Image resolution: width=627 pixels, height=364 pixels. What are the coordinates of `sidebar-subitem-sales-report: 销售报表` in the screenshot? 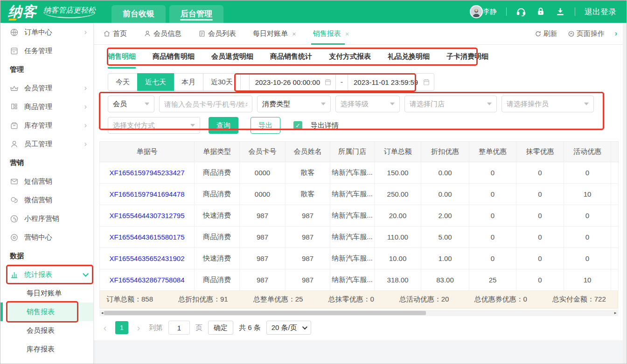 It's located at (49, 312).